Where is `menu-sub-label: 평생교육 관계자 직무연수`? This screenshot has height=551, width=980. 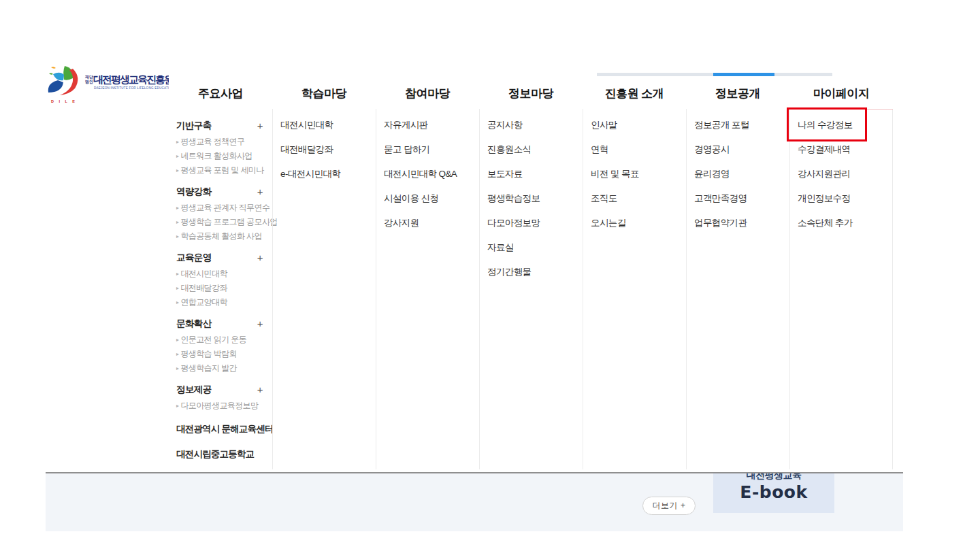 menu-sub-label: 평생교육 관계자 직무연수 is located at coordinates (225, 207).